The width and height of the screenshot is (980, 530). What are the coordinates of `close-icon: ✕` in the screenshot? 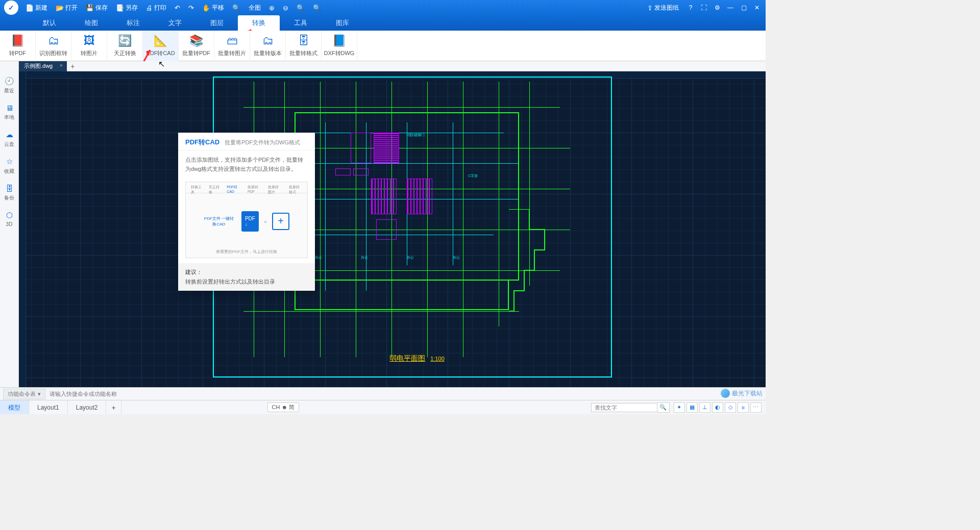 It's located at (757, 8).